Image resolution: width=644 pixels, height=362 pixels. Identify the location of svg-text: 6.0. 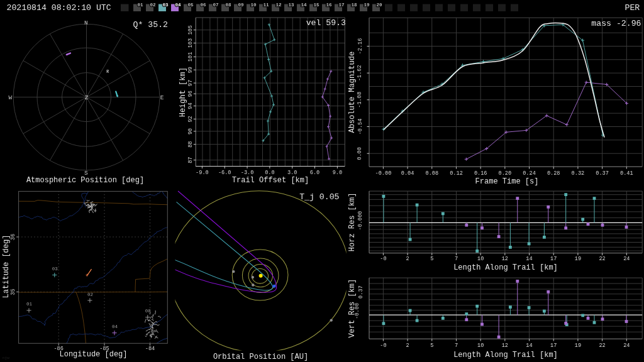
(314, 173).